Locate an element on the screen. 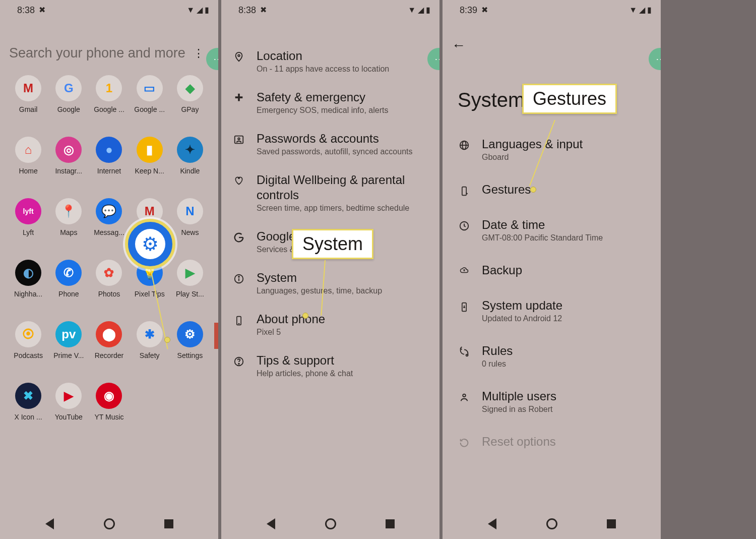 The image size is (756, 539). app-nighha-: ◐Nighha... is located at coordinates (28, 288).